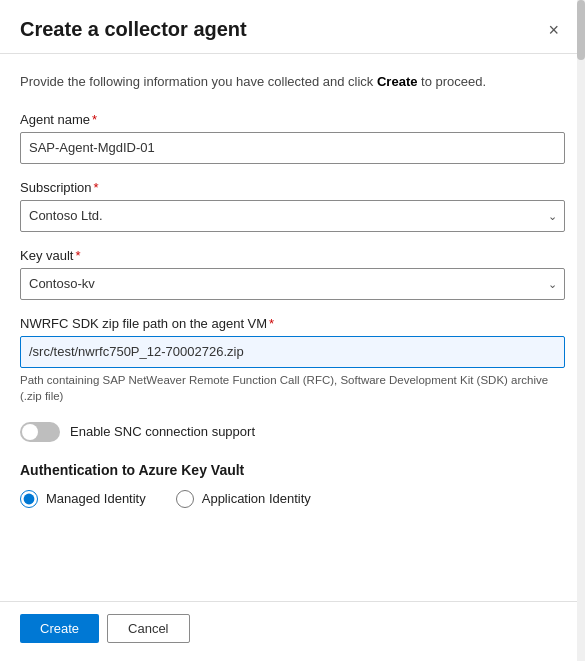  I want to click on auth-section: Authentication to Azure Key Vault Manage…, so click(292, 485).